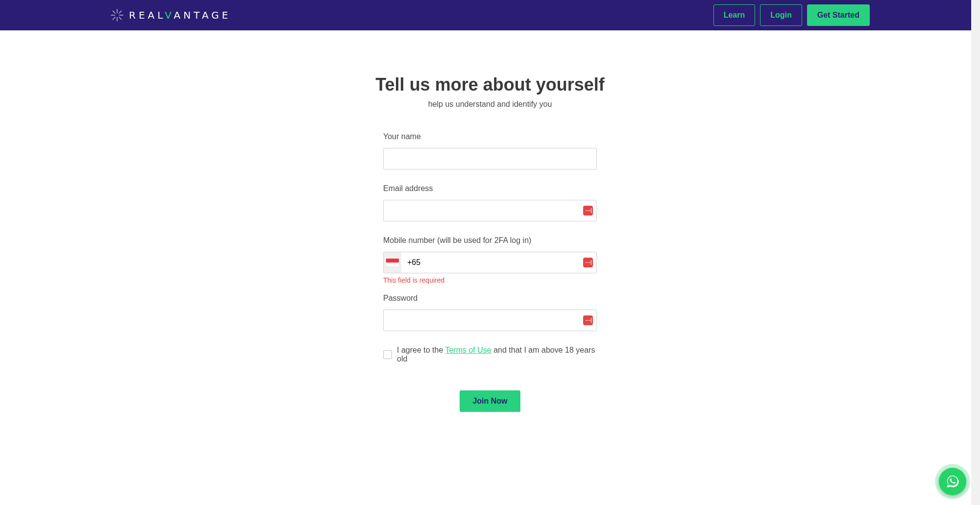 Image resolution: width=980 pixels, height=505 pixels. Describe the element at coordinates (171, 15) in the screenshot. I see `brand-logo: REALVANTAGE` at that location.